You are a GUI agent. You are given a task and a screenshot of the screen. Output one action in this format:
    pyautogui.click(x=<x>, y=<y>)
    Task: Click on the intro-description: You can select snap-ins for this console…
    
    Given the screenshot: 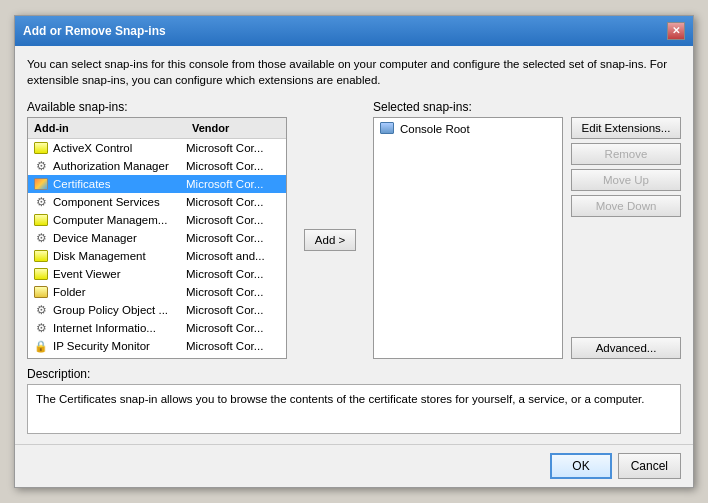 What is the action you would take?
    pyautogui.click(x=354, y=72)
    